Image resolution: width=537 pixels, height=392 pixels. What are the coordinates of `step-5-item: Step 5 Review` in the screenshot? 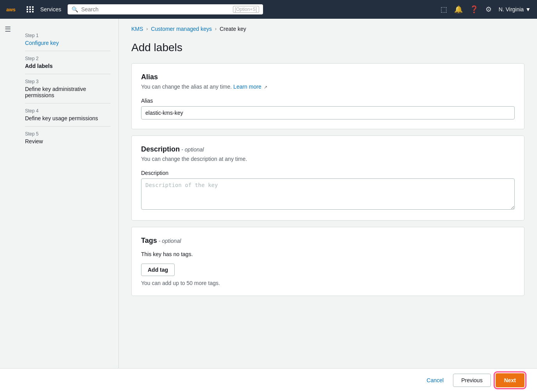 It's located at (68, 138).